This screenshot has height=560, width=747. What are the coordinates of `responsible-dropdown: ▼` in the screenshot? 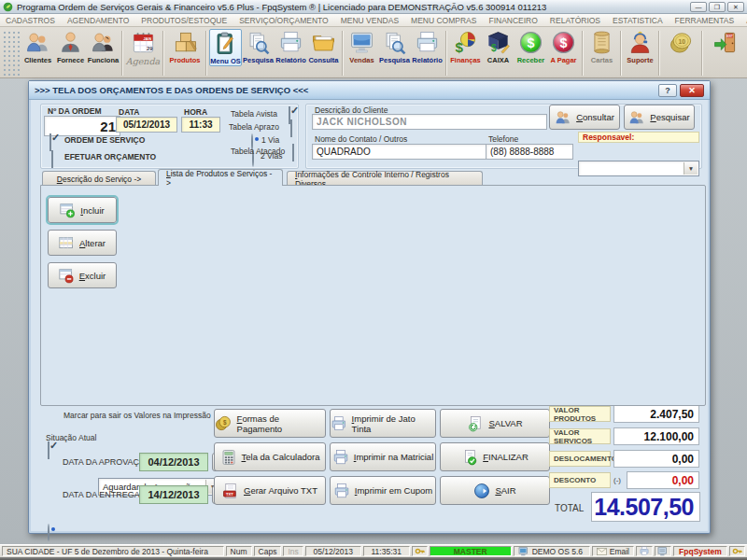 It's located at (639, 168).